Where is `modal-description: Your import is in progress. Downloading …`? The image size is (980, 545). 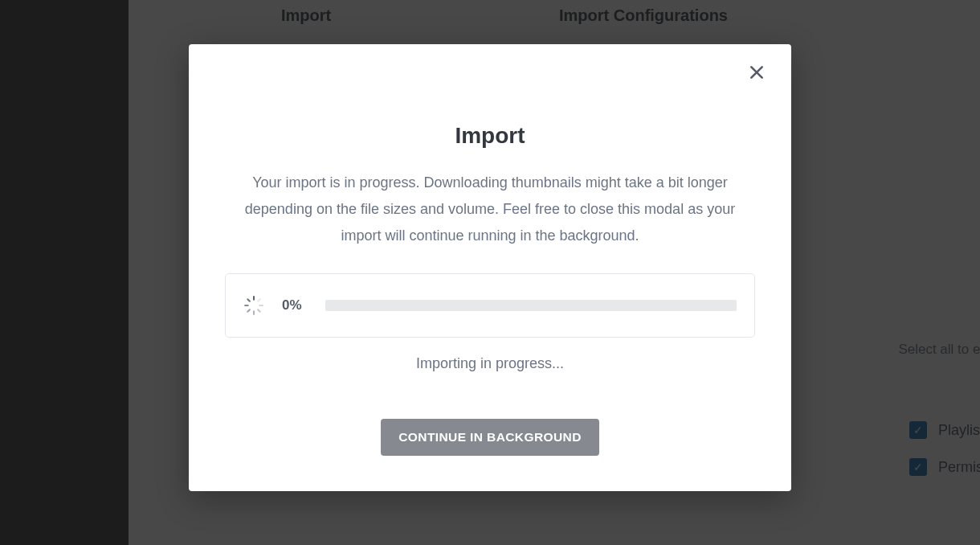
modal-description: Your import is in progress. Downloading … is located at coordinates (490, 209).